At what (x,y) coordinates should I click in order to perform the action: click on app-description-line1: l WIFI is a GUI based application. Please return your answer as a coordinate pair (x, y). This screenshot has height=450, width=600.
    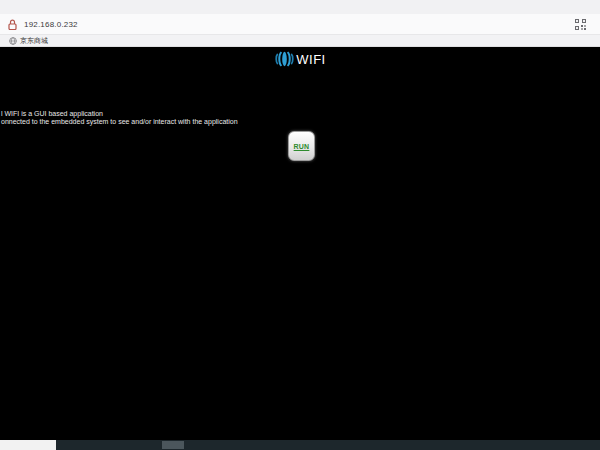
    Looking at the image, I should click on (120, 114).